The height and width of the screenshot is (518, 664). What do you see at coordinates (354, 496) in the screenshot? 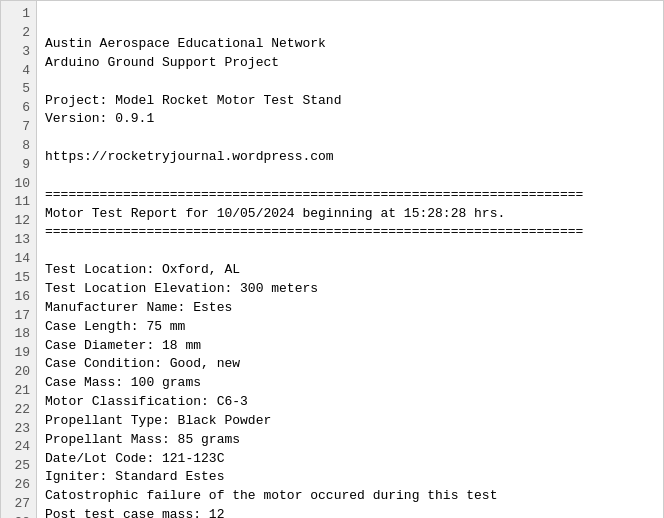
I see `content-line-25: Catostrophic failure of the motor occure…` at bounding box center [354, 496].